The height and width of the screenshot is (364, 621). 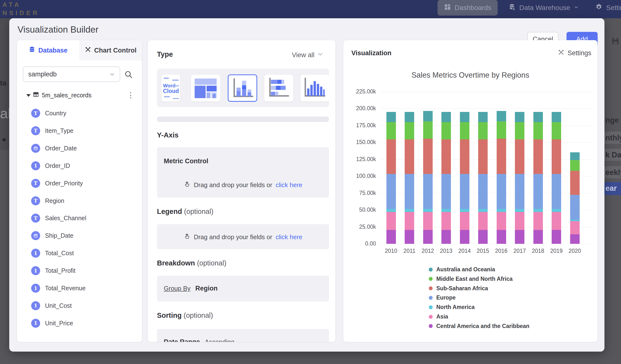 What do you see at coordinates (79, 201) in the screenshot?
I see `field-row-region: TRegion` at bounding box center [79, 201].